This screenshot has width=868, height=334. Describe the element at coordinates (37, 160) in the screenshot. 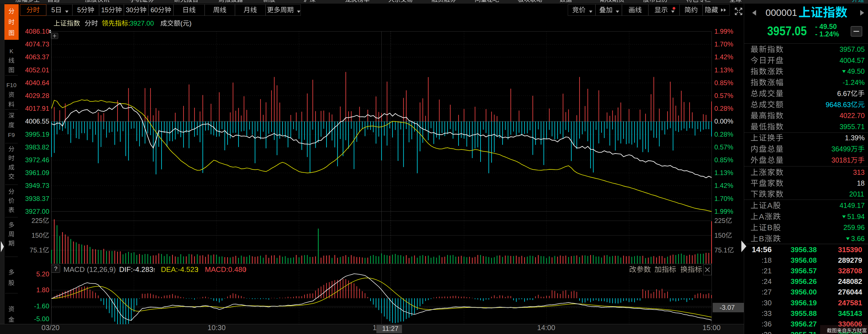

I see `svg-text: 3972.46` at that location.